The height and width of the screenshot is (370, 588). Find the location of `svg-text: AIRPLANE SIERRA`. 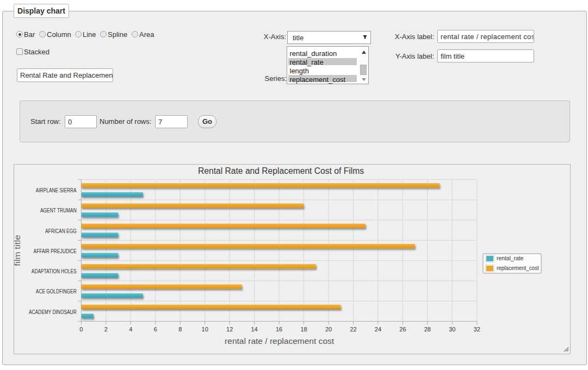

svg-text: AIRPLANE SIERRA is located at coordinates (57, 190).